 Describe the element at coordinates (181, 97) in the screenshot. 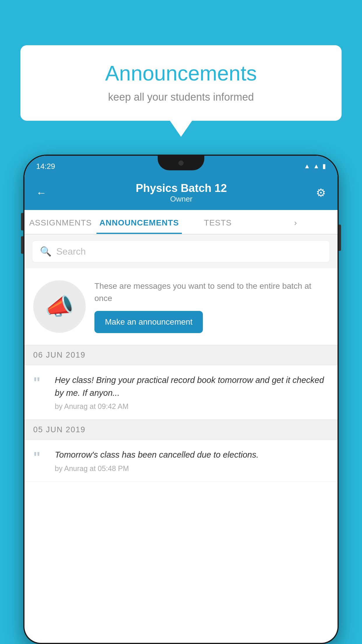

I see `speech-bubble-subtitle: keep all your students informed` at that location.